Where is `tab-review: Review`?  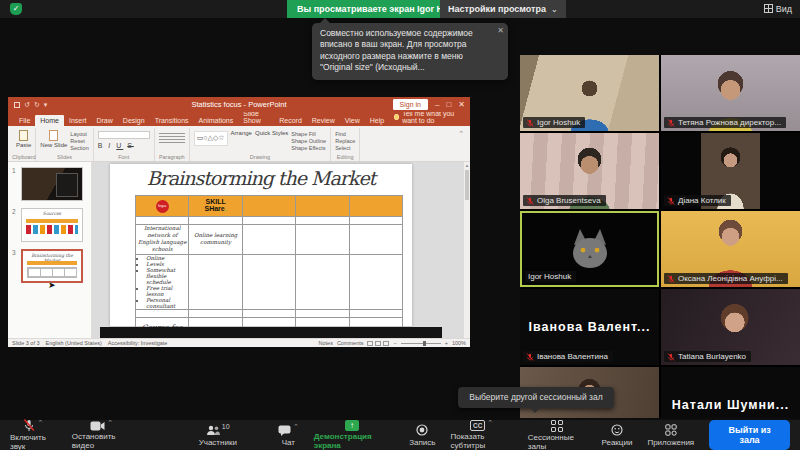
tab-review: Review is located at coordinates (324, 120).